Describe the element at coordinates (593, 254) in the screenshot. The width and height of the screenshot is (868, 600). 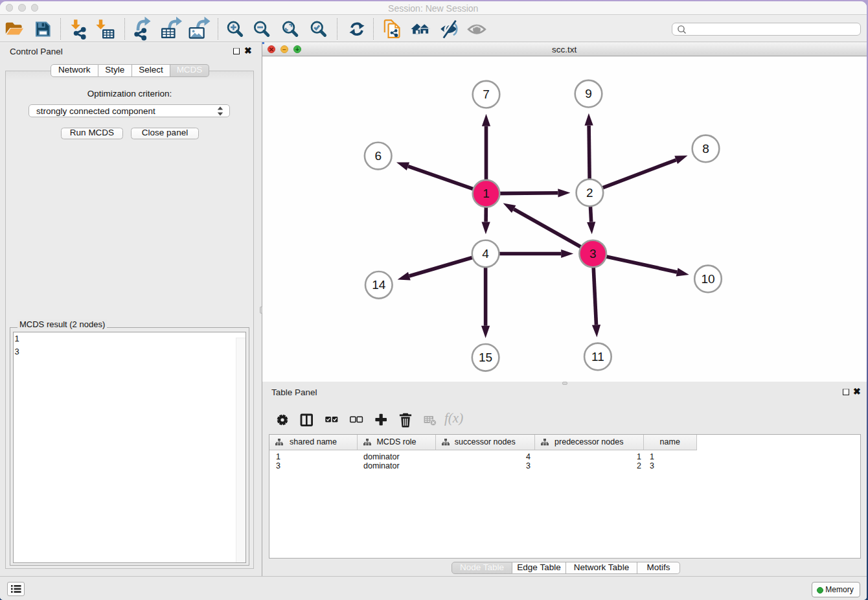
I see `svg-text: 3` at that location.